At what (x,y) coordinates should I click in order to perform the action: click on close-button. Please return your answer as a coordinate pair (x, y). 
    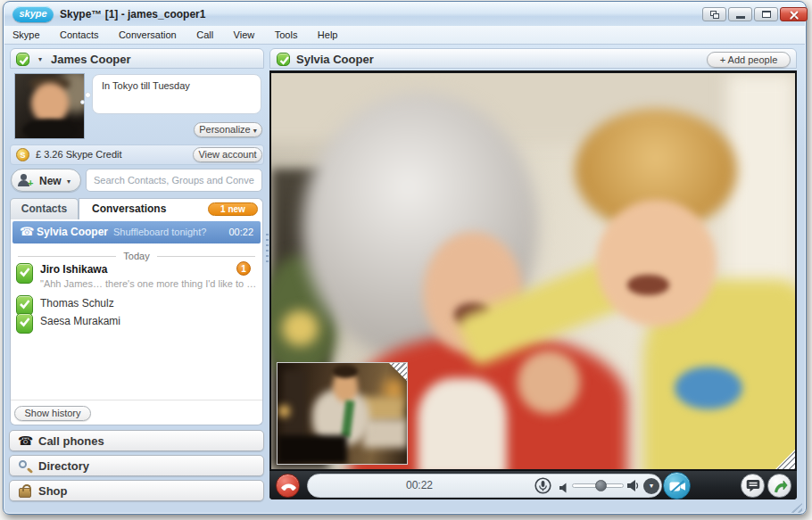
    Looking at the image, I should click on (794, 14).